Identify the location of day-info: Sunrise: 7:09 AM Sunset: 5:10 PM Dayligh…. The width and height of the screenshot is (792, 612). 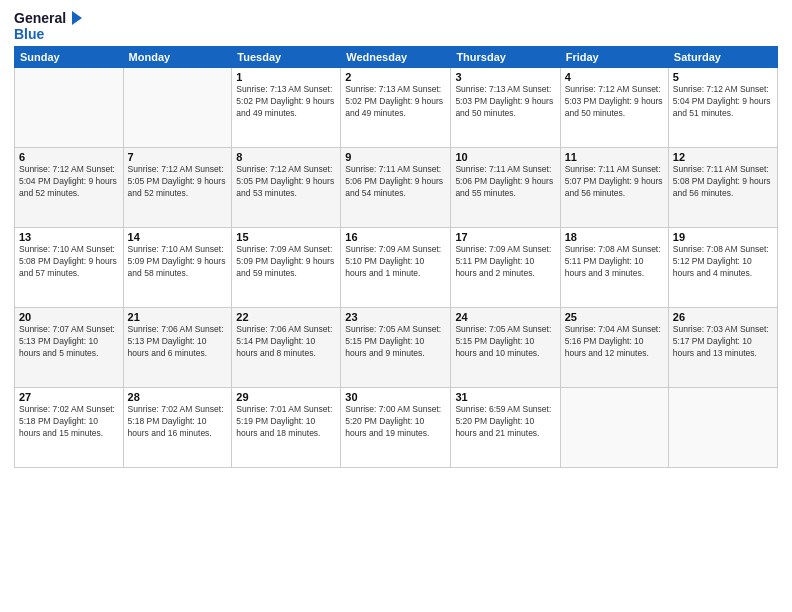
(396, 262).